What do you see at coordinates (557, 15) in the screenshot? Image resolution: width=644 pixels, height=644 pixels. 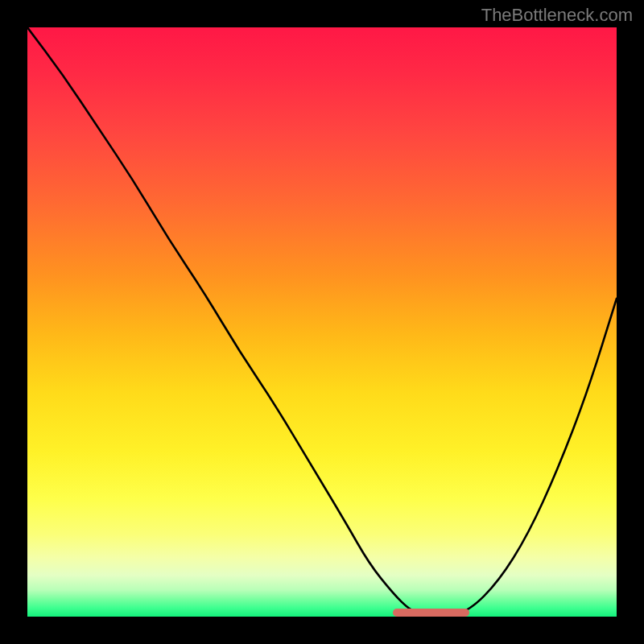 I see `watermark-text: TheBottleneck.com` at bounding box center [557, 15].